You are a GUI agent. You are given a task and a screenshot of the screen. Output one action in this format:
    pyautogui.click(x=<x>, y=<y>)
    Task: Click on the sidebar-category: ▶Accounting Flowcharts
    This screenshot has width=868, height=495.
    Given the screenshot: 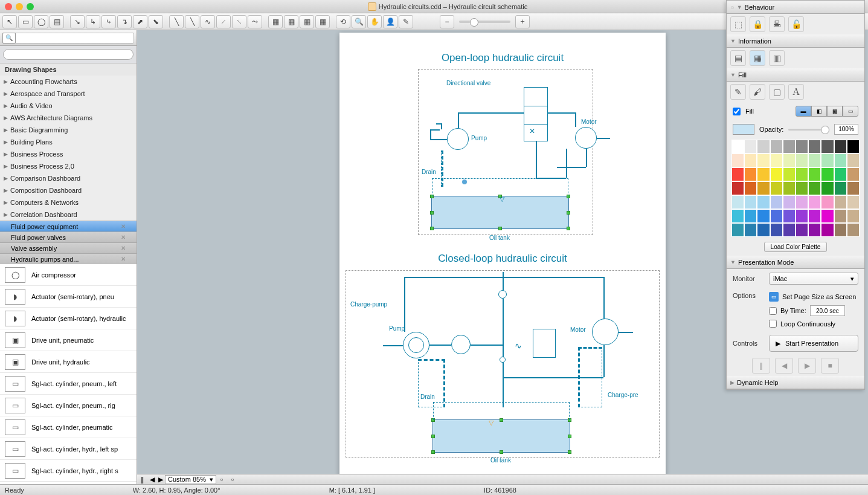 What is the action you would take?
    pyautogui.click(x=68, y=82)
    